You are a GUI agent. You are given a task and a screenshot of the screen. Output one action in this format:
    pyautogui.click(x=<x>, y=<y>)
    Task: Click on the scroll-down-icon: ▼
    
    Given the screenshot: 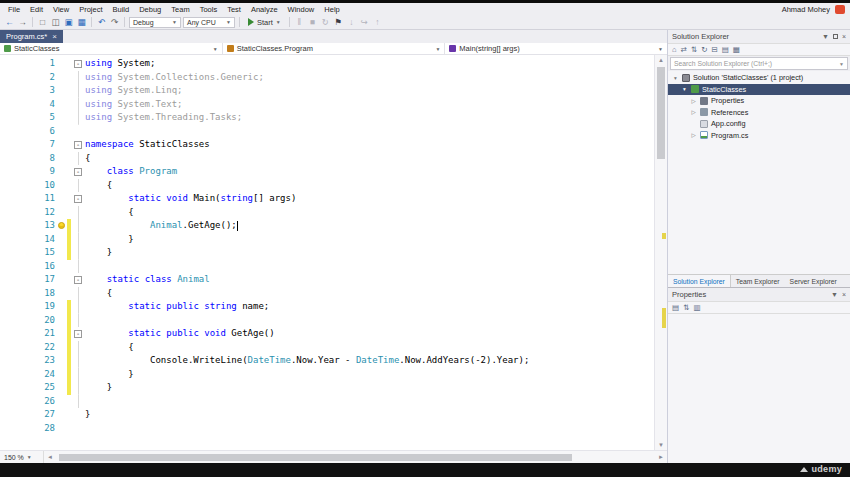 What is the action you would take?
    pyautogui.click(x=661, y=445)
    